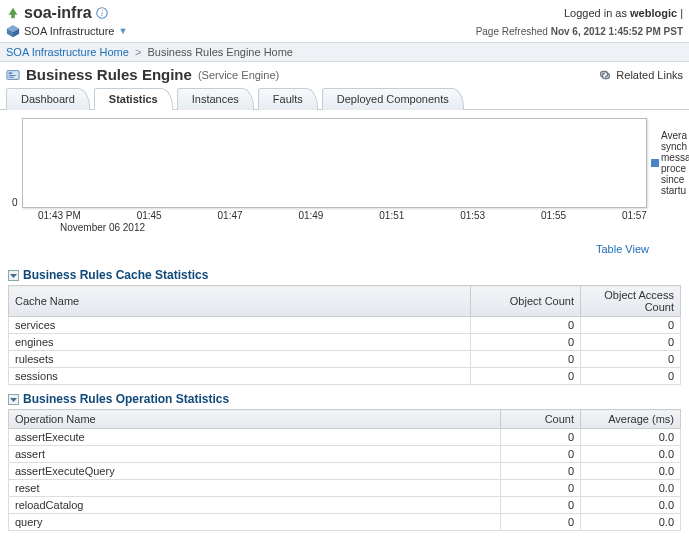 The height and width of the screenshot is (549, 689). What do you see at coordinates (605, 75) in the screenshot?
I see `chain-link-icon` at bounding box center [605, 75].